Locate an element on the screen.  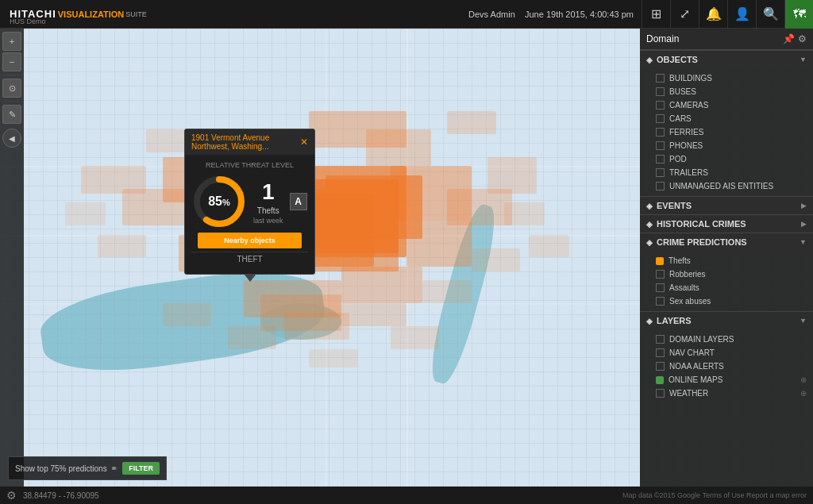
item-label: TRAILERS is located at coordinates (689, 173).